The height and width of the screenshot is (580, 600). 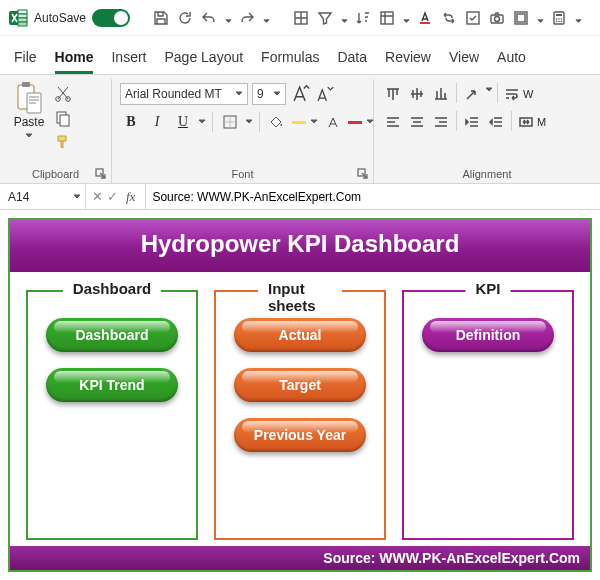 I want to click on name-box-dropdown-icon, so click(x=77, y=197).